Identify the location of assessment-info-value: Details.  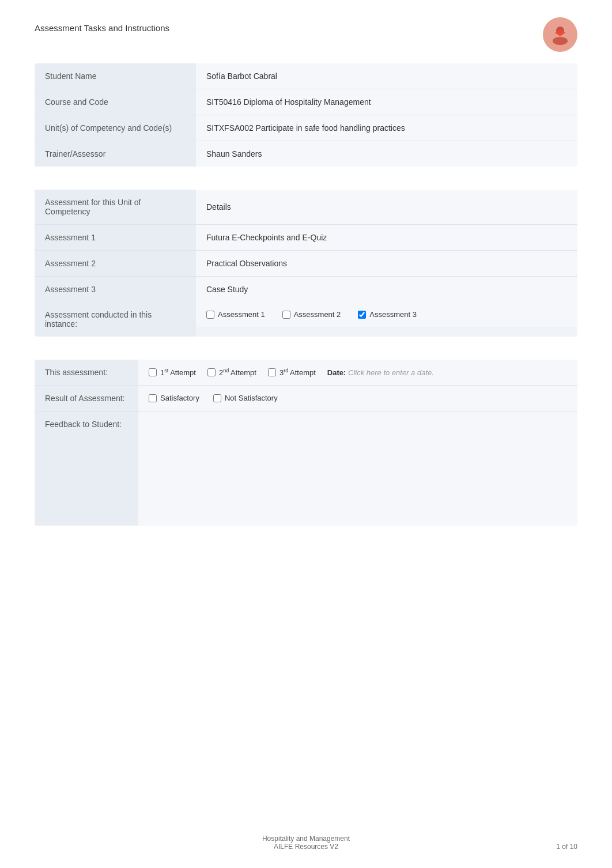
(387, 207).